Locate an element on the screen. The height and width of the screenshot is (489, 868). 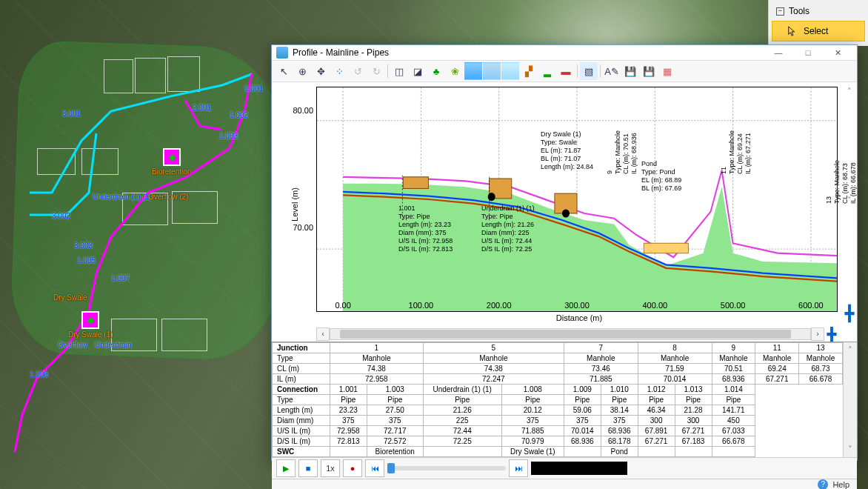
pointer-tool-icon: ↖ is located at coordinates (284, 71).